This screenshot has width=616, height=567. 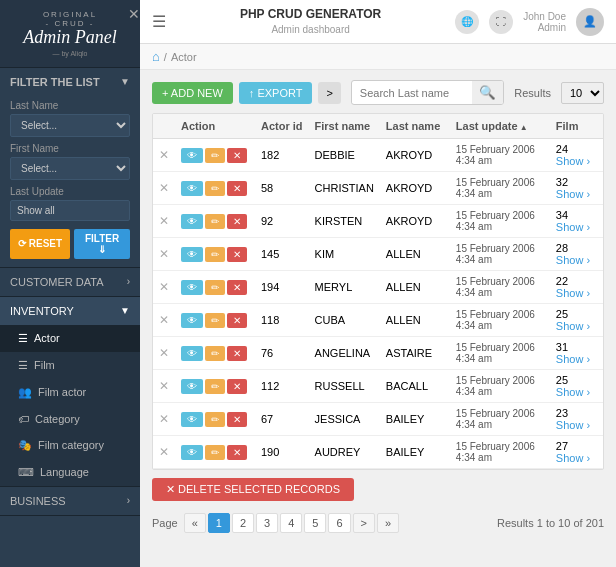 I want to click on menu-toggle-icon: ☰, so click(x=159, y=22).